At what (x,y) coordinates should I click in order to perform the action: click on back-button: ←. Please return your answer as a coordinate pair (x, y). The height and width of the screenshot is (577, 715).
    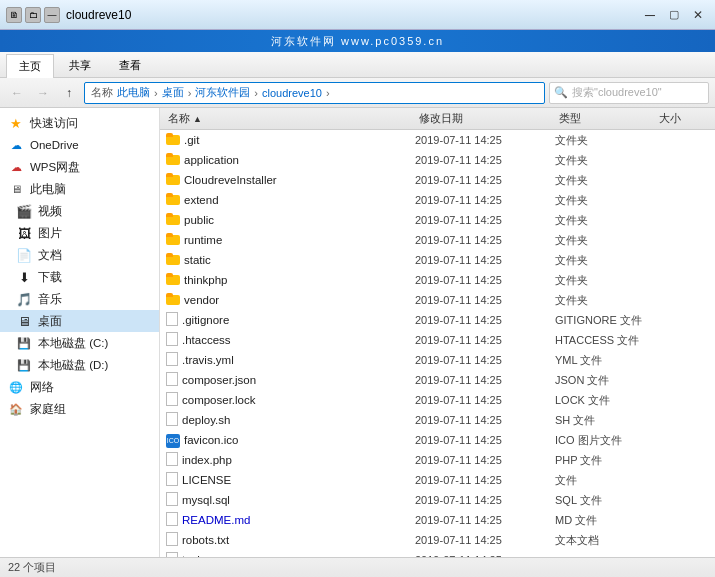
    Looking at the image, I should click on (17, 93).